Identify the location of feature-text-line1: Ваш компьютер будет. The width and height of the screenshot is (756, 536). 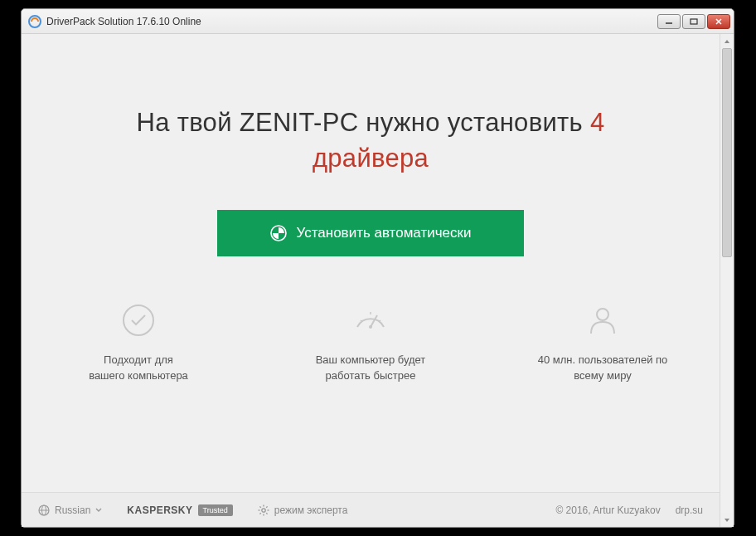
(371, 360).